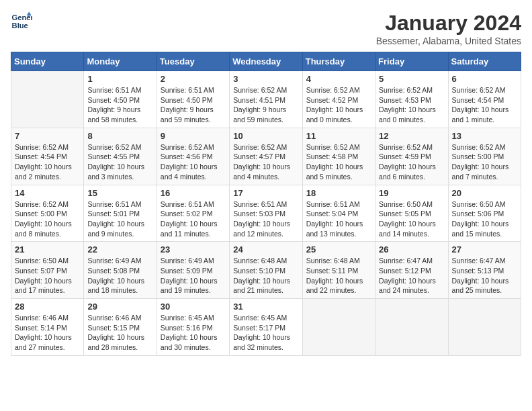  What do you see at coordinates (193, 62) in the screenshot?
I see `weekday-header-tuesday: Tuesday` at bounding box center [193, 62].